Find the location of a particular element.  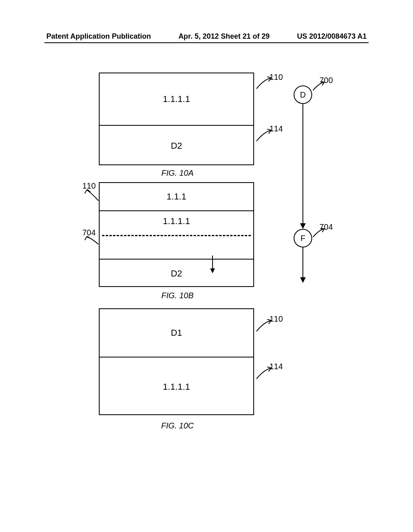

fig10b-row1: 1.1.1 is located at coordinates (177, 197).